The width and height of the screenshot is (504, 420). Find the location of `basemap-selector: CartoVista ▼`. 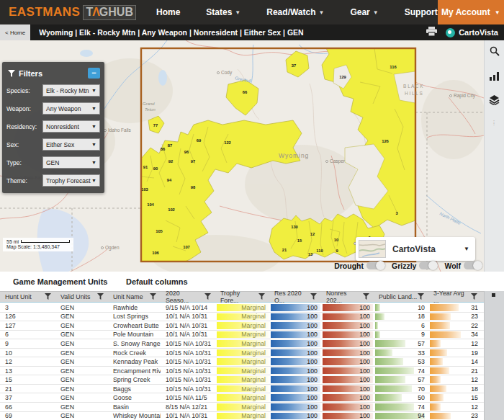

basemap-selector: CartoVista ▼ is located at coordinates (415, 249).